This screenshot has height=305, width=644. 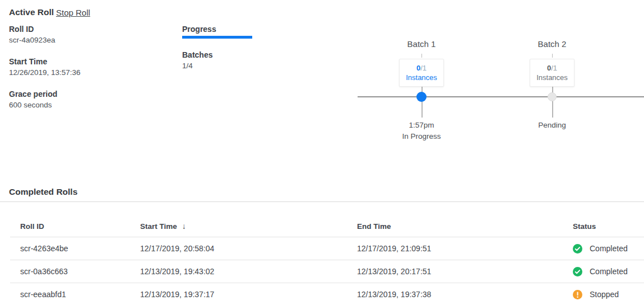 I want to click on row-end-time: 12/13/2019, 19:37:38, so click(x=465, y=294).